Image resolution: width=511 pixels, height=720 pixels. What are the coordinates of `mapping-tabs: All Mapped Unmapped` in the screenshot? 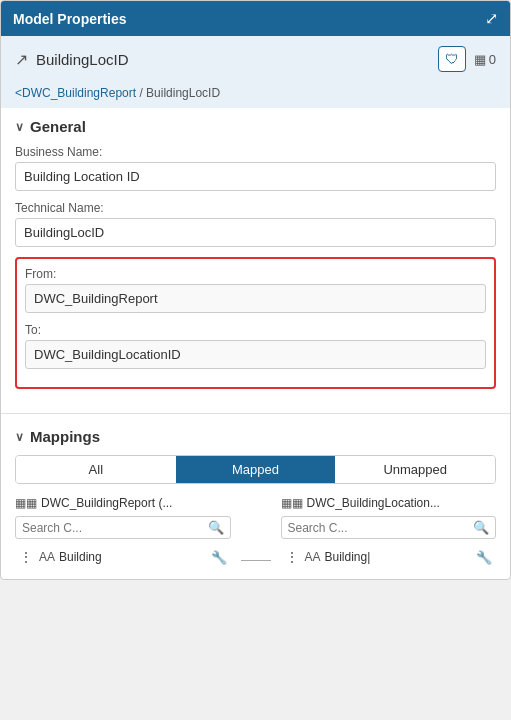 It's located at (256, 470).